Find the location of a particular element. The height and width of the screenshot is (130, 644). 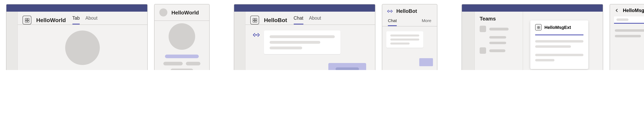

results-area is located at coordinates (627, 47).